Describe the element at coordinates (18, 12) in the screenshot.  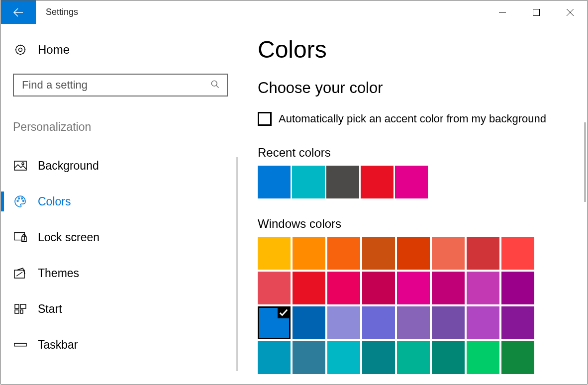
I see `back-arrow-icon` at that location.